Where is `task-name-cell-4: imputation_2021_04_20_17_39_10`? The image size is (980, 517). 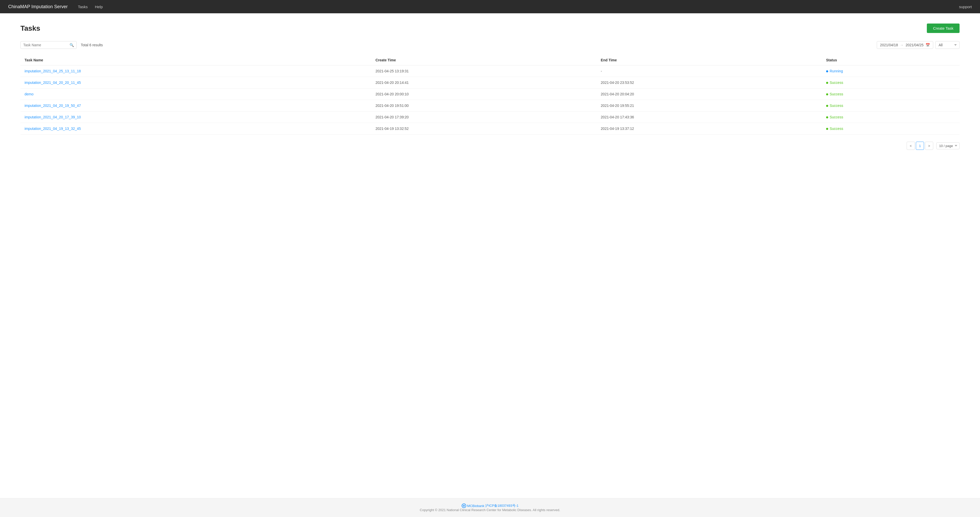
task-name-cell-4: imputation_2021_04_20_17_39_10 is located at coordinates (196, 117).